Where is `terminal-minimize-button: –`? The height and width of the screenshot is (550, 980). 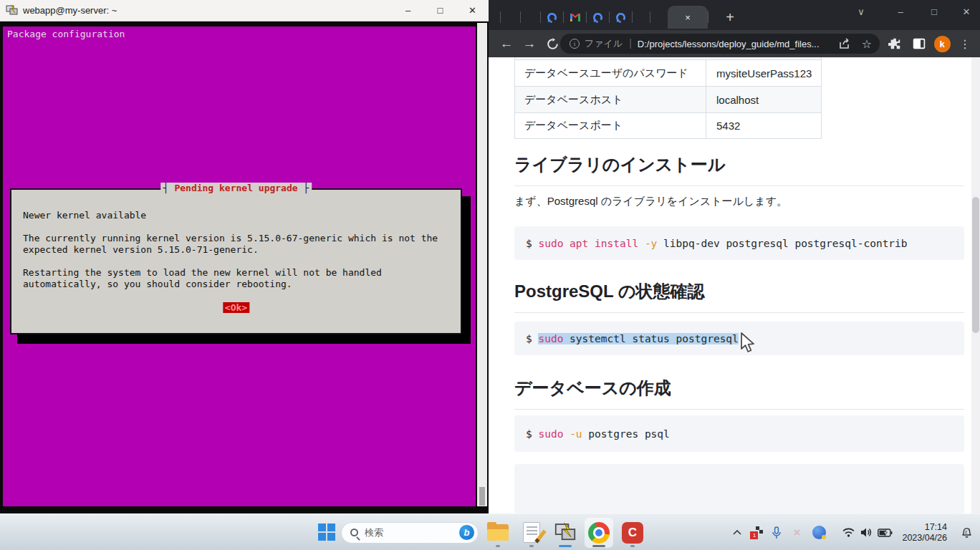
terminal-minimize-button: – is located at coordinates (408, 11).